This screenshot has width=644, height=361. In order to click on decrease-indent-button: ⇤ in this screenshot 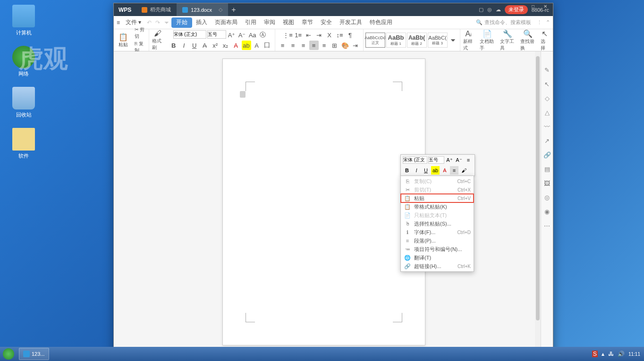, I will do `click(309, 35)`.